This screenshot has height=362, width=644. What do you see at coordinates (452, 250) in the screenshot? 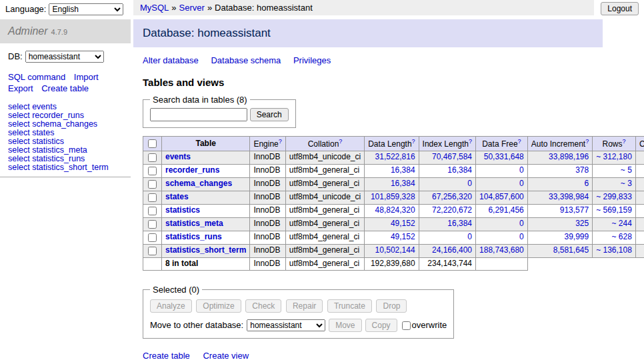
I see `index-length-link: 24,166,400` at bounding box center [452, 250].